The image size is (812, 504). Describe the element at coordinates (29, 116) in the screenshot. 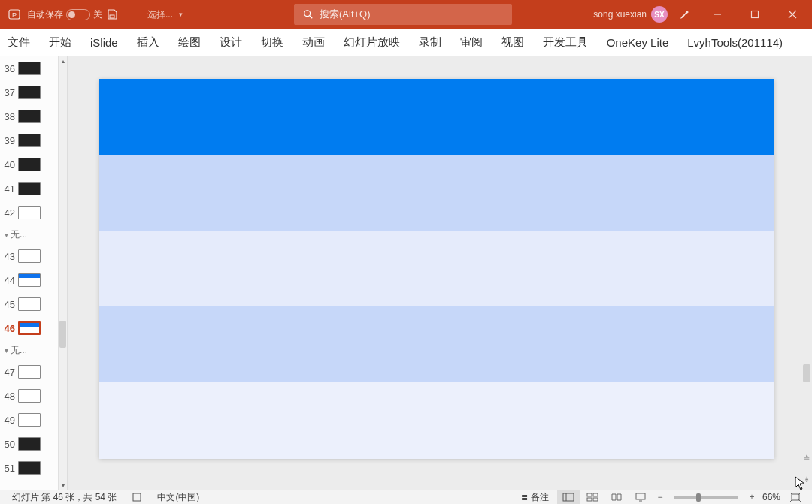

I see `thumbnail-slide-38: 38` at that location.